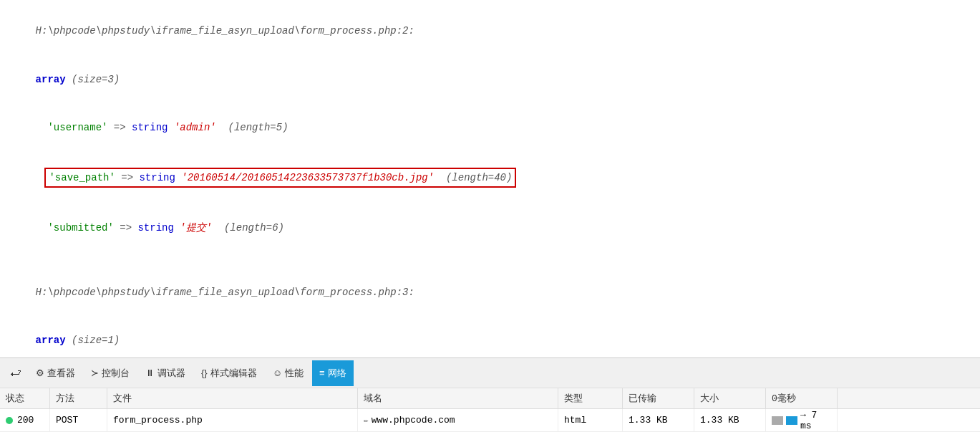 This screenshot has width=980, height=432. Describe the element at coordinates (233, 398) in the screenshot. I see `header-file: 文件` at that location.